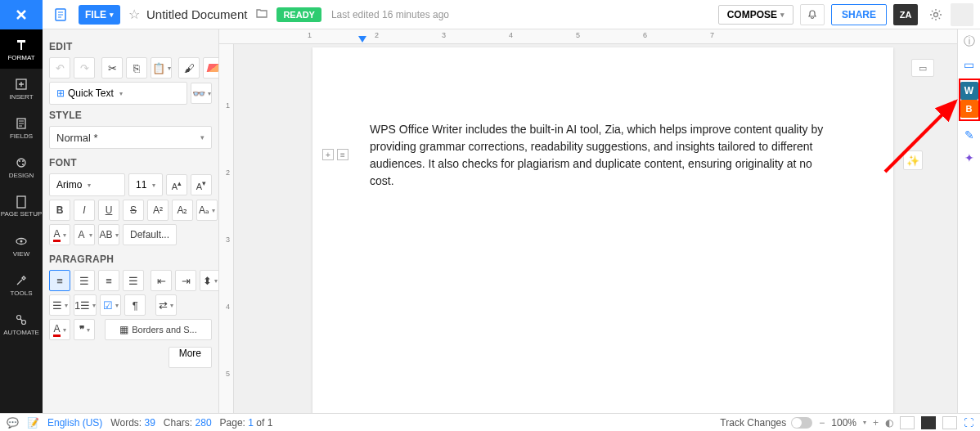  I want to click on indent-marker-icon, so click(362, 39).